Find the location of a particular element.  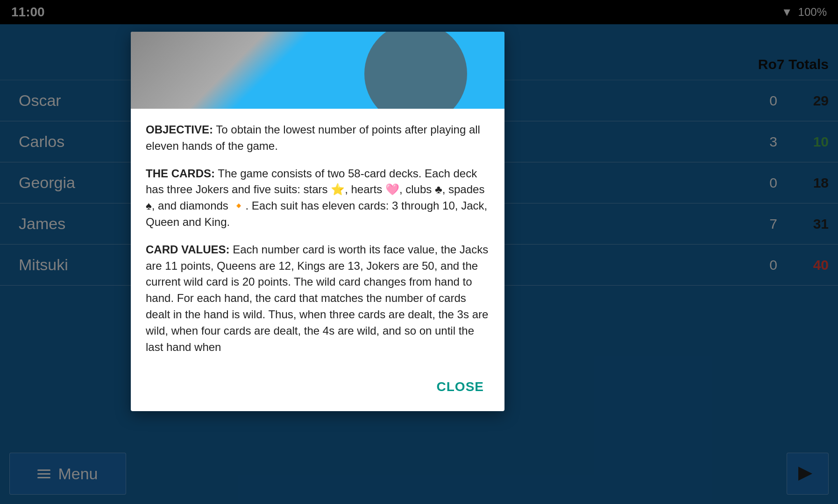

values-paragraph: CARD VALUES: Each number card is worth i… is located at coordinates (318, 299).